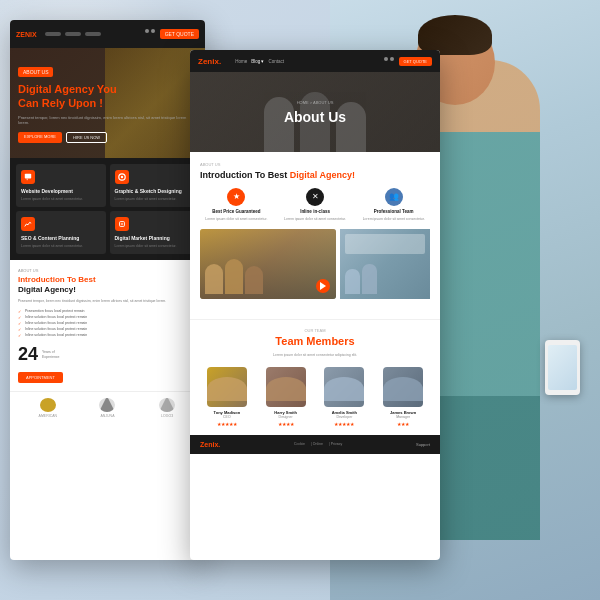 The width and height of the screenshot is (600, 600). I want to click on page-title: About Us, so click(315, 117).